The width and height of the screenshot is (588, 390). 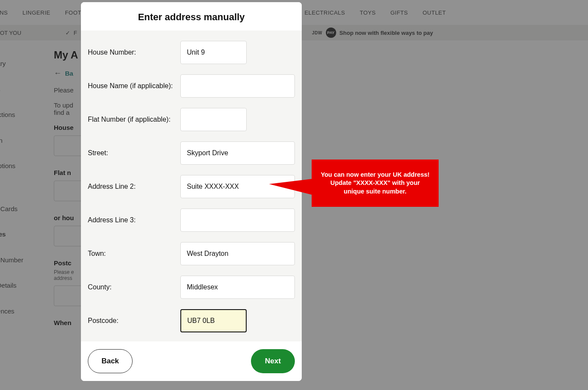 What do you see at coordinates (214, 120) in the screenshot?
I see `flat-number-input` at bounding box center [214, 120].